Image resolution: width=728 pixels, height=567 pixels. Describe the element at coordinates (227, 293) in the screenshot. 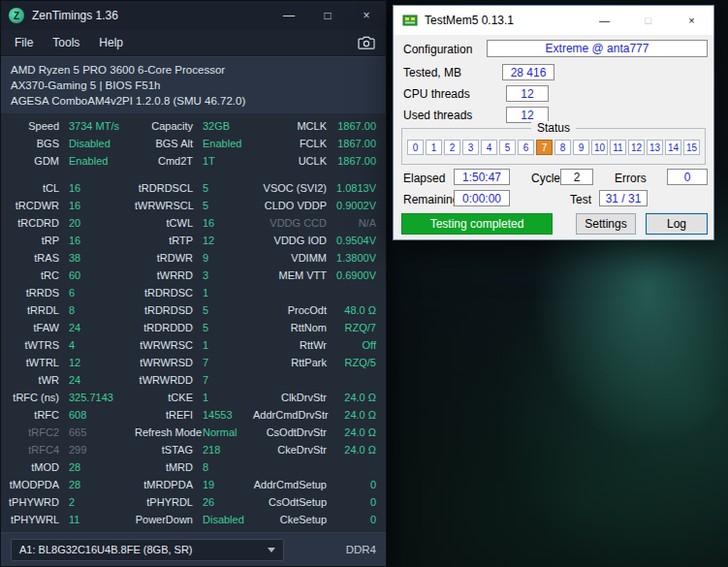

I see `timing-value: 1` at that location.